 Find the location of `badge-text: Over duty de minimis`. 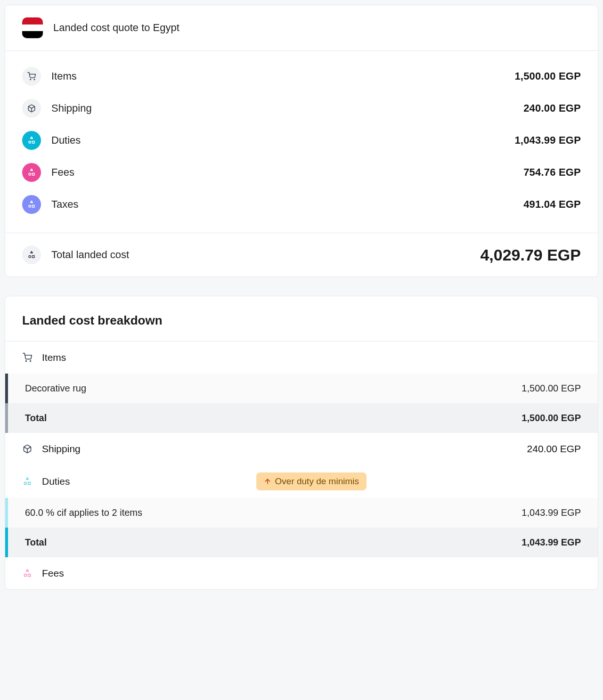

badge-text: Over duty de minimis is located at coordinates (317, 481).